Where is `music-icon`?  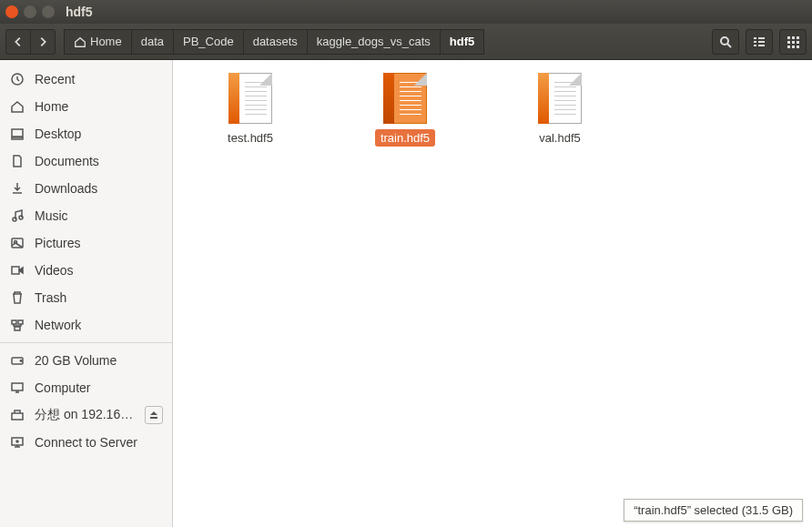 music-icon is located at coordinates (17, 216).